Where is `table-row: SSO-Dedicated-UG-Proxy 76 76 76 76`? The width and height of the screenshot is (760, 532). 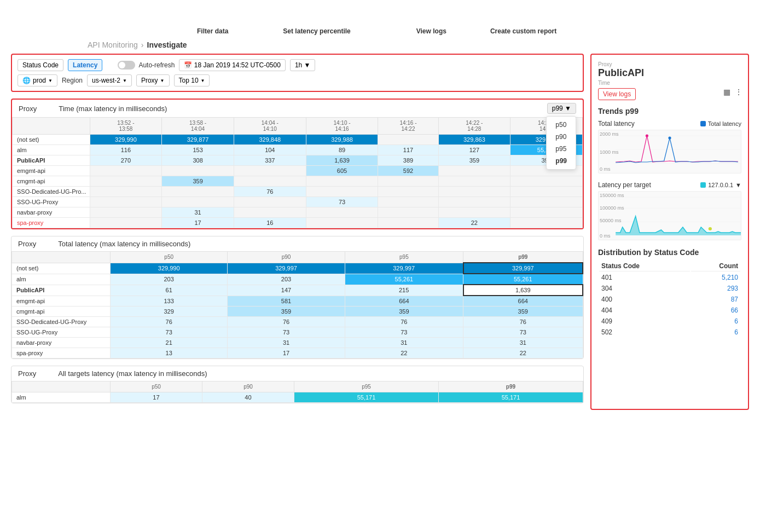 table-row: SSO-Dedicated-UG-Proxy 76 76 76 76 is located at coordinates (298, 322).